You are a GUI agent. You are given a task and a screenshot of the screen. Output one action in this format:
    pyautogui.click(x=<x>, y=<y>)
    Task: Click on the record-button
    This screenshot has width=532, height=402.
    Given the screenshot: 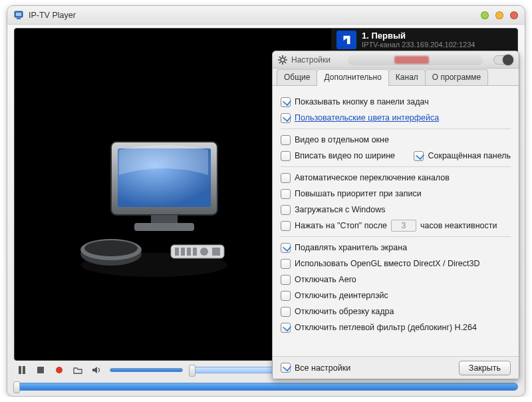 What is the action you would take?
    pyautogui.click(x=59, y=370)
    